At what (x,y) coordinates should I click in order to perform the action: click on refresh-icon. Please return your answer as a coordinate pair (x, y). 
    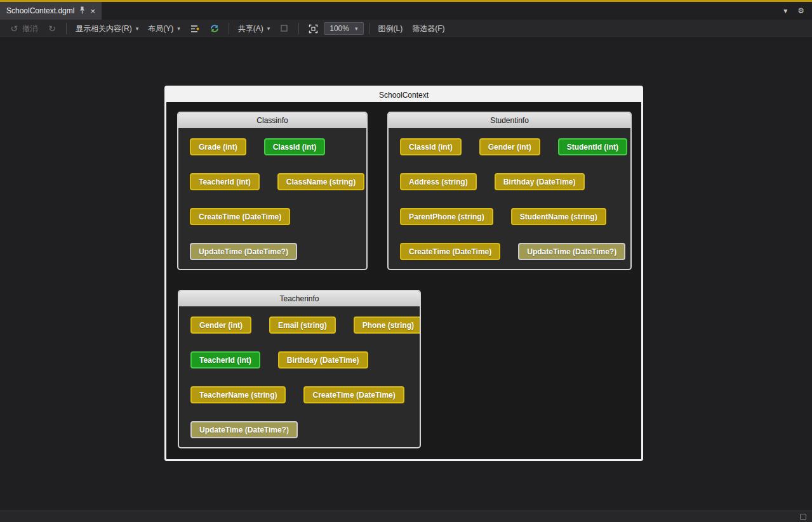
    Looking at the image, I should click on (215, 29).